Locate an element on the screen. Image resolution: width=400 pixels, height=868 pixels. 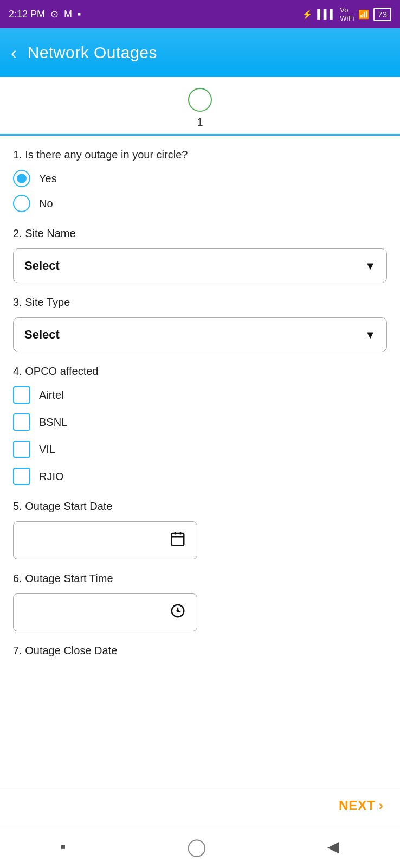
radio-yes-inner is located at coordinates (22, 178).